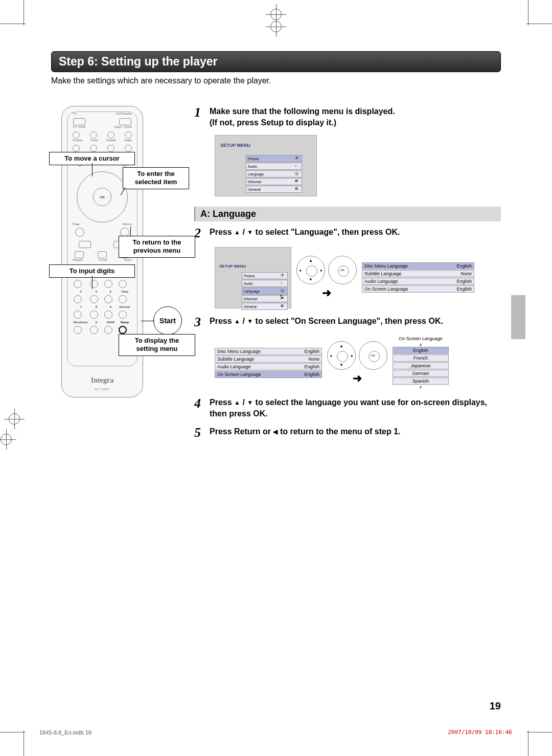 The width and height of the screenshot is (552, 756). I want to click on step-4-text: Press ▲ / ▼ to select the language you w…, so click(355, 408).